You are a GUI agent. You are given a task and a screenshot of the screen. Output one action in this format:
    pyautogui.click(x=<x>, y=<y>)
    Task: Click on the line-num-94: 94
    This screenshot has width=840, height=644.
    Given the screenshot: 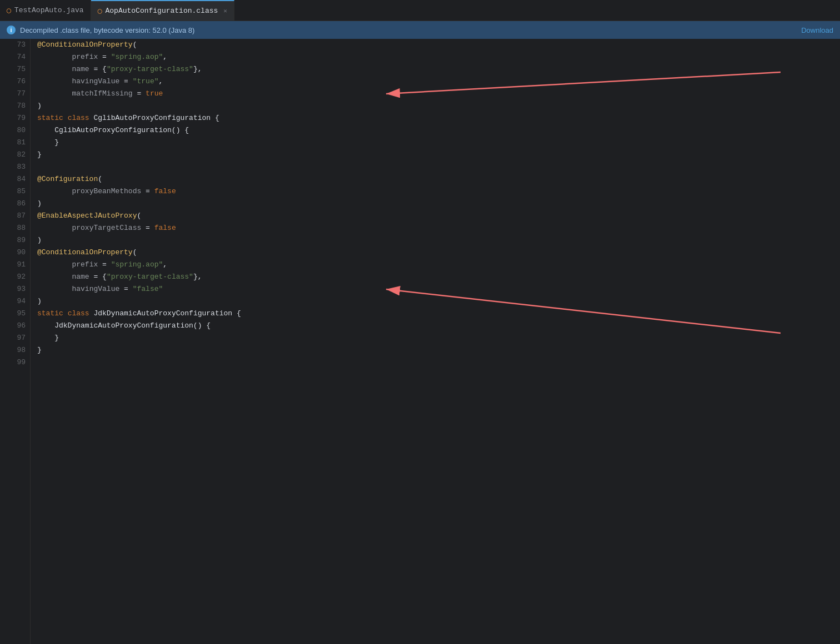 What is the action you would take?
    pyautogui.click(x=15, y=301)
    